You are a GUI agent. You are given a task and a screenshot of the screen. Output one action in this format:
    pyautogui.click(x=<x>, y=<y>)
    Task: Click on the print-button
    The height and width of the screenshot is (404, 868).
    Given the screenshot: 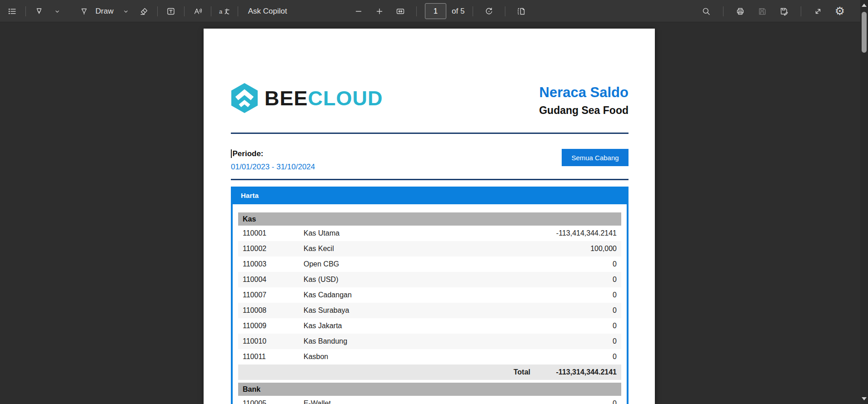 What is the action you would take?
    pyautogui.click(x=740, y=11)
    